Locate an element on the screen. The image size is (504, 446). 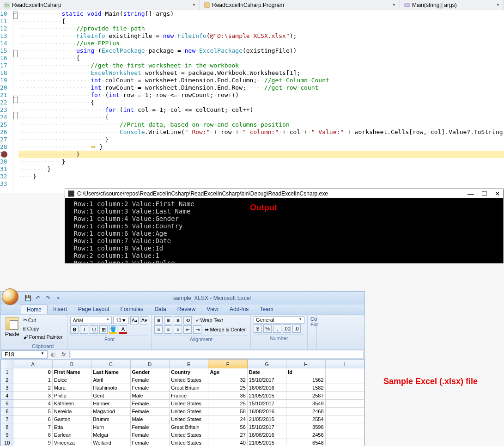
ribbon-tab-review: Review is located at coordinates (187, 310).